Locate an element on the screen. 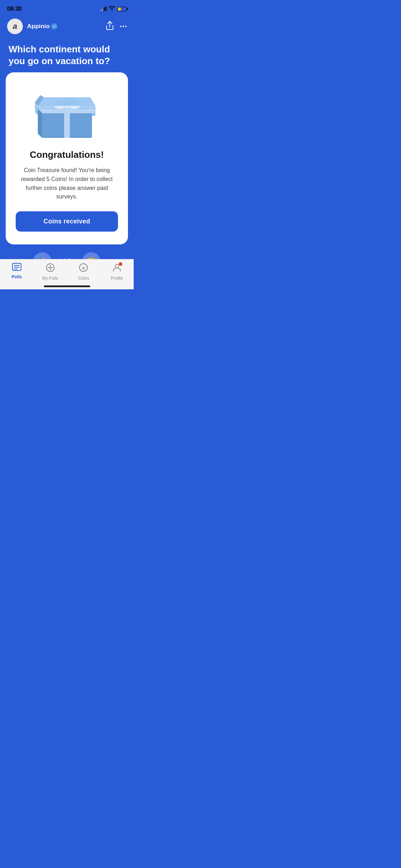 The image size is (401, 868). verified-badge: ✓ is located at coordinates (54, 26).